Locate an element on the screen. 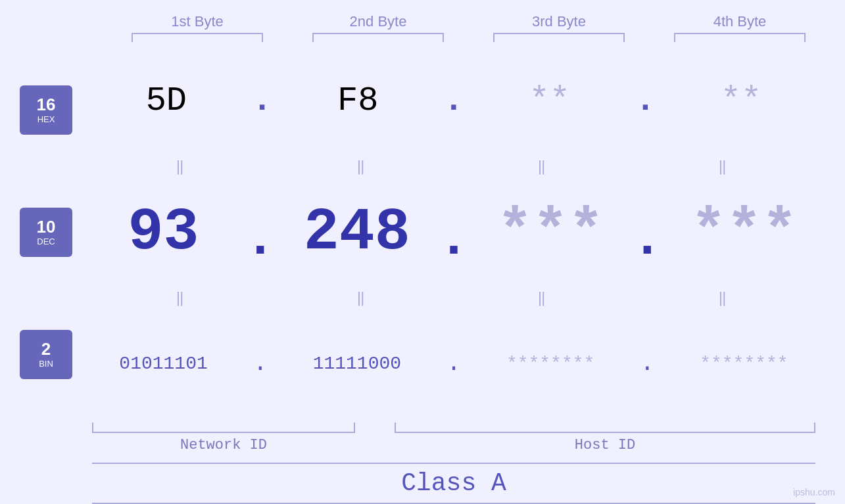  eq-8: ‖ is located at coordinates (725, 298).